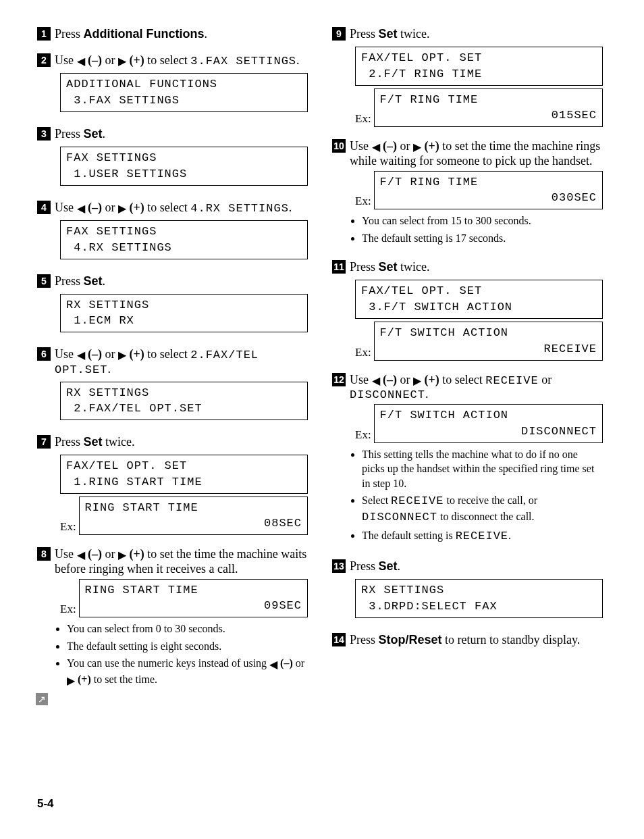  I want to click on lcd-line: 3.DRPD:SELECT FAX, so click(429, 607).